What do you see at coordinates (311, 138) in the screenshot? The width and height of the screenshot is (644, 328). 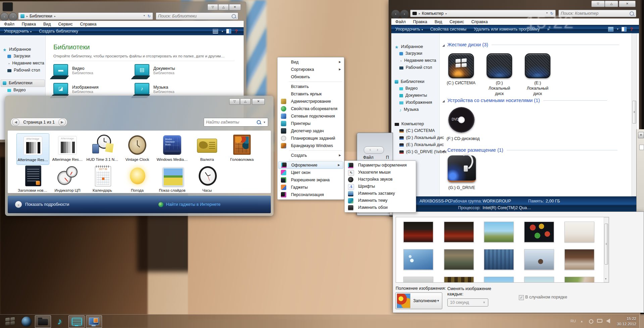 I see `menu-item-task-scheduler: Планировщик заданий` at bounding box center [311, 138].